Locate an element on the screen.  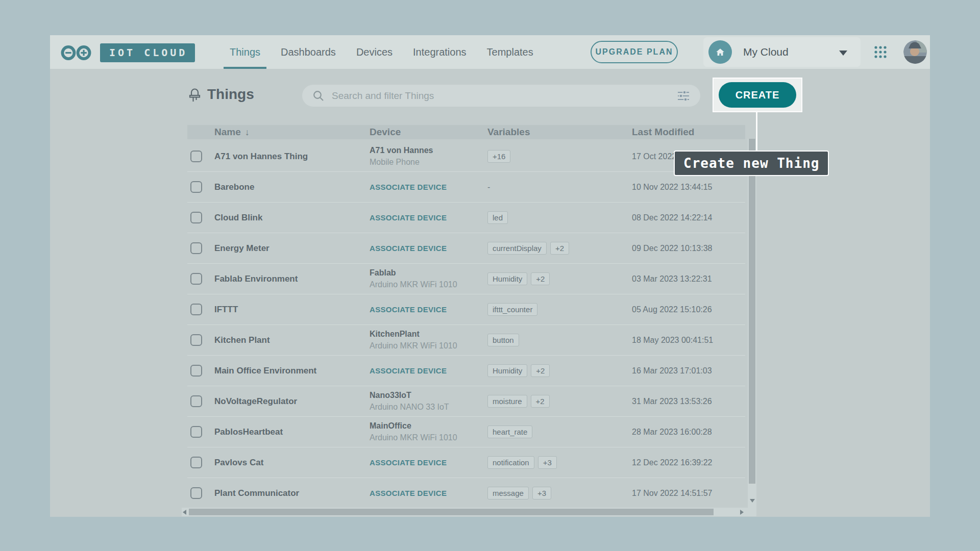
tab-dashboards: Dashboards is located at coordinates (308, 52).